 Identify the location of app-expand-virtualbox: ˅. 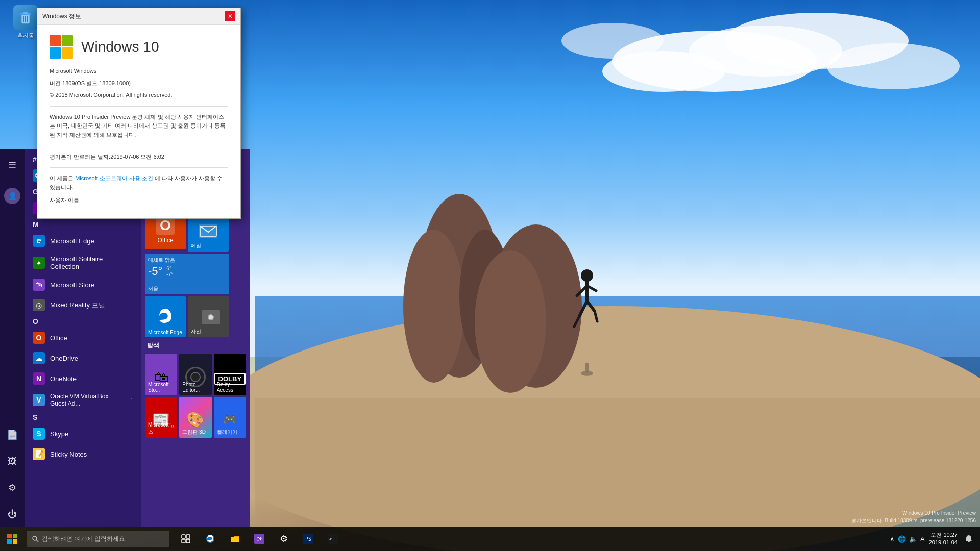
(132, 400).